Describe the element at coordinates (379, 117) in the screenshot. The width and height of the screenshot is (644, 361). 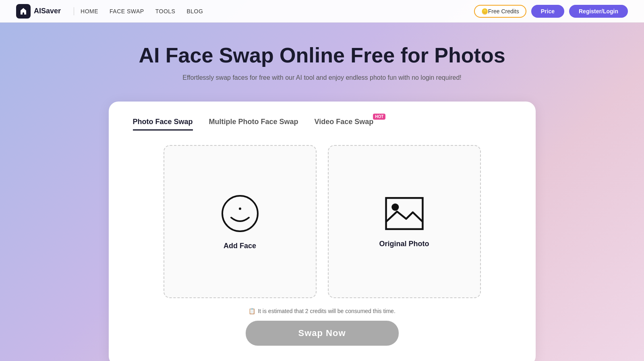
I see `hot-badge: HOT` at that location.